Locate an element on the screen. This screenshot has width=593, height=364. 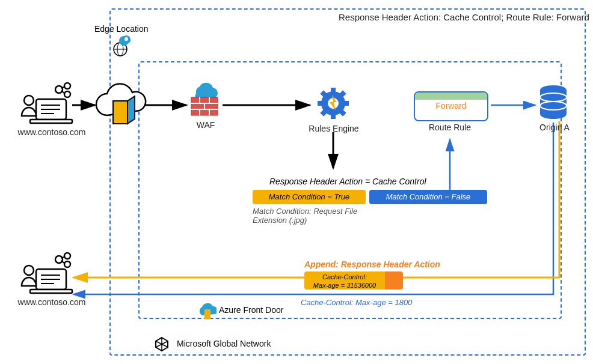
user-bottom-caption: www.contoso.com is located at coordinates (52, 302).